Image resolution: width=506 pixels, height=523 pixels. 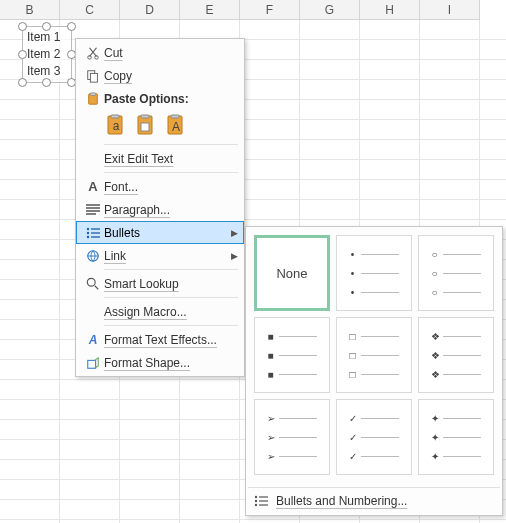 I want to click on paste-text-only: A, so click(x=176, y=125).